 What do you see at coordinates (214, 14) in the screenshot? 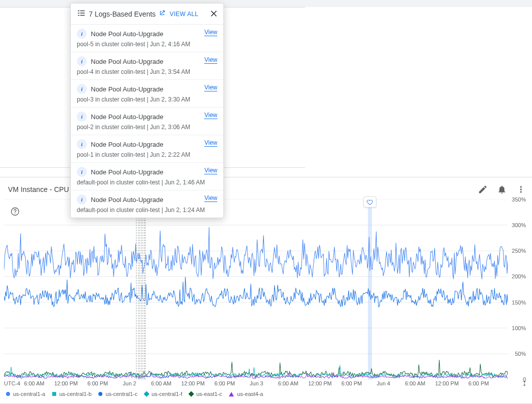
I see `close-button` at bounding box center [214, 14].